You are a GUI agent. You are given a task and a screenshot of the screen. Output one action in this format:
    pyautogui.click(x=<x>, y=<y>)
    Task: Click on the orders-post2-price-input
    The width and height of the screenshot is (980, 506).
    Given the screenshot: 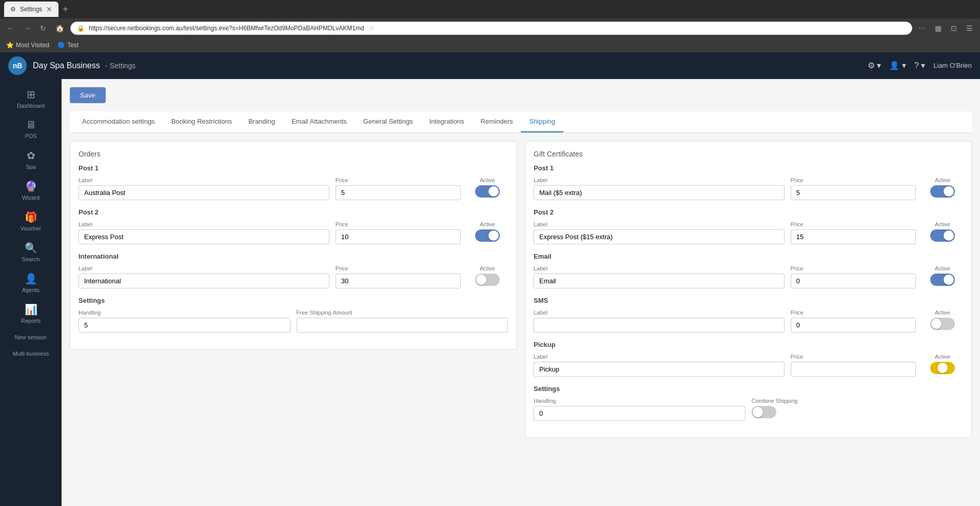 What is the action you would take?
    pyautogui.click(x=398, y=237)
    